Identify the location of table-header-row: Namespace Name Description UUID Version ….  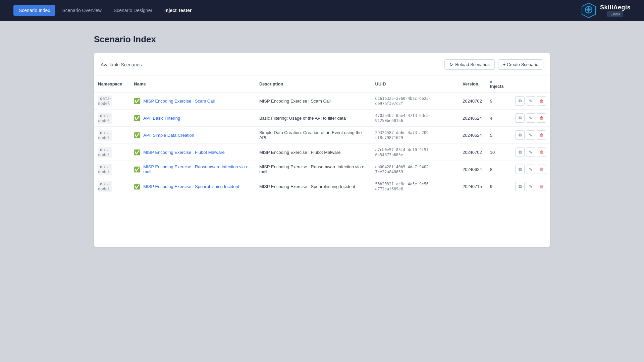
(322, 84).